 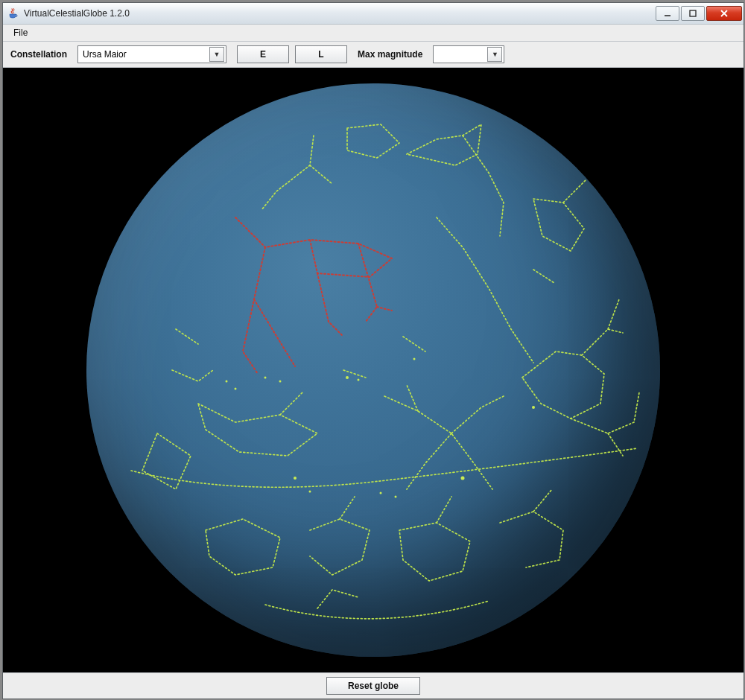 What do you see at coordinates (321, 54) in the screenshot?
I see `l-button: L` at bounding box center [321, 54].